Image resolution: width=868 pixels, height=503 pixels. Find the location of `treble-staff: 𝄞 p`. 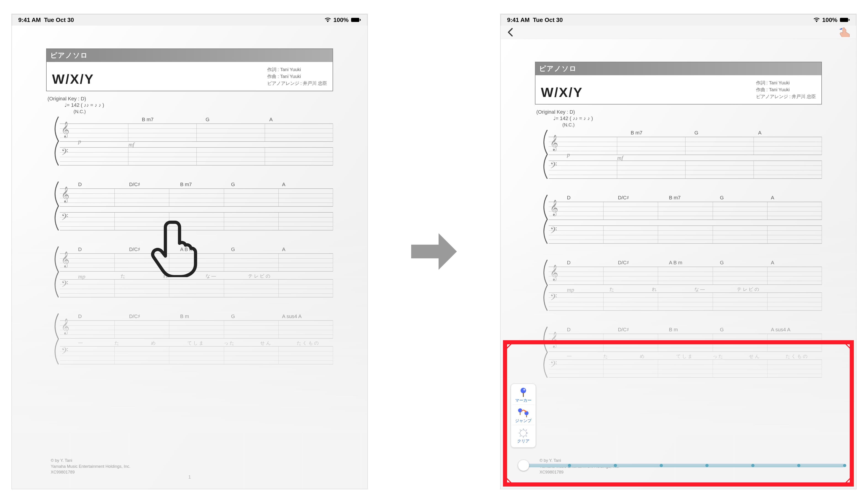

treble-staff: 𝄞 p is located at coordinates (196, 132).